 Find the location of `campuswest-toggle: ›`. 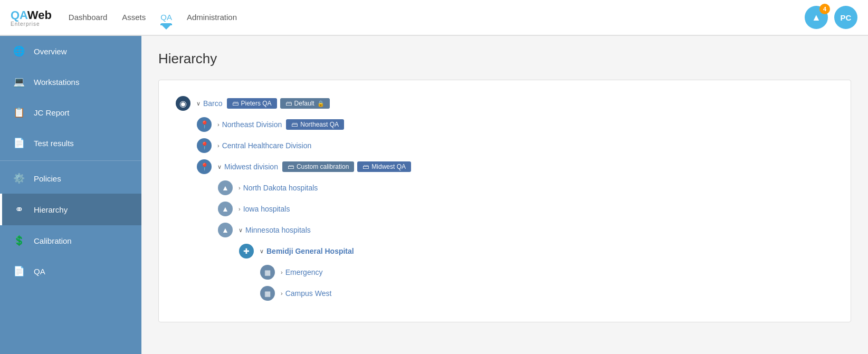

campuswest-toggle: › is located at coordinates (282, 293).